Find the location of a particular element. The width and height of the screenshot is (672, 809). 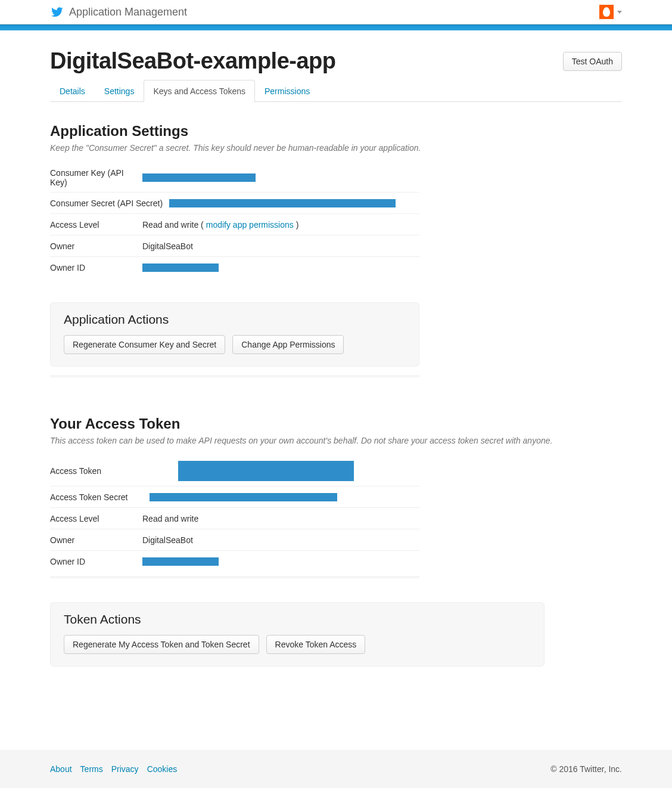

owner-label: Owner is located at coordinates (97, 246).